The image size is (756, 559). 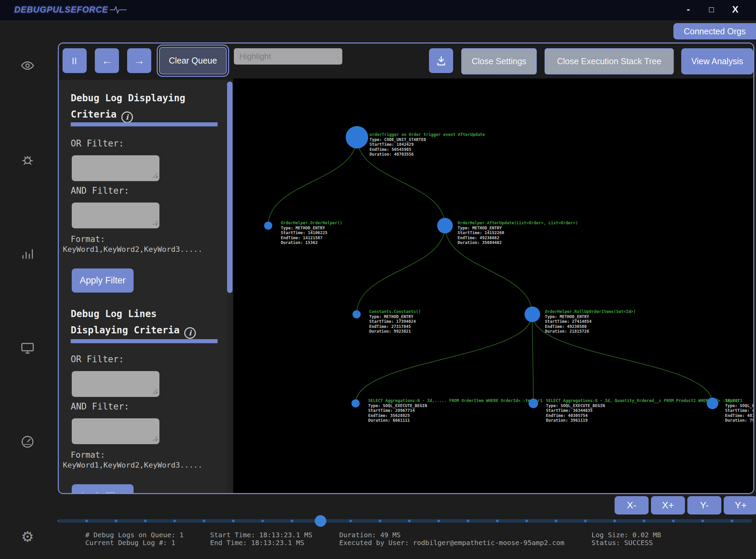 I want to click on node-title: orderTrigger on Order trigger event Afte…, so click(x=427, y=135).